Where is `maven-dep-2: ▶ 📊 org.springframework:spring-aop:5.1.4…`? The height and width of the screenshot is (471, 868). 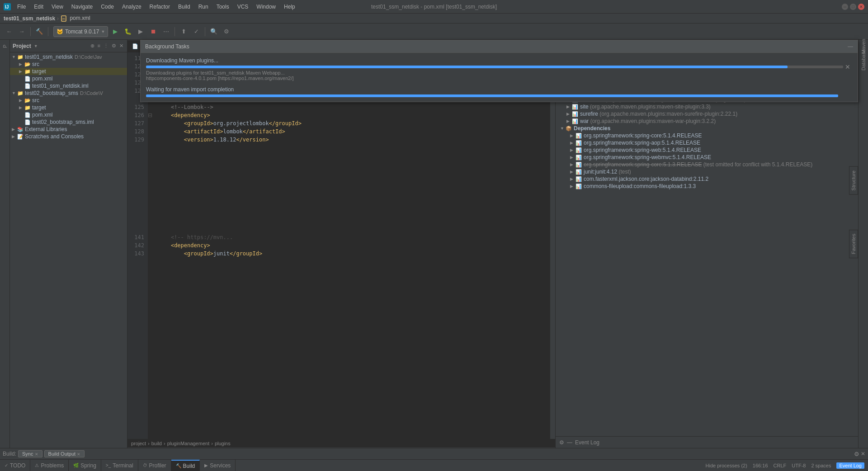 maven-dep-2: ▶ 📊 org.springframework:spring-aop:5.1.4… is located at coordinates (707, 143).